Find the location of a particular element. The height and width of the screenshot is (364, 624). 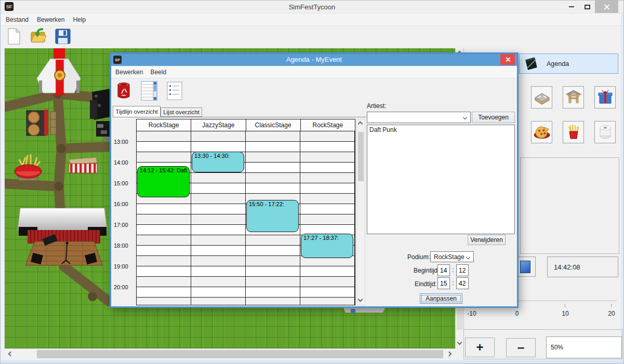

dialog-title: Agenda - MyEvent is located at coordinates (314, 59).